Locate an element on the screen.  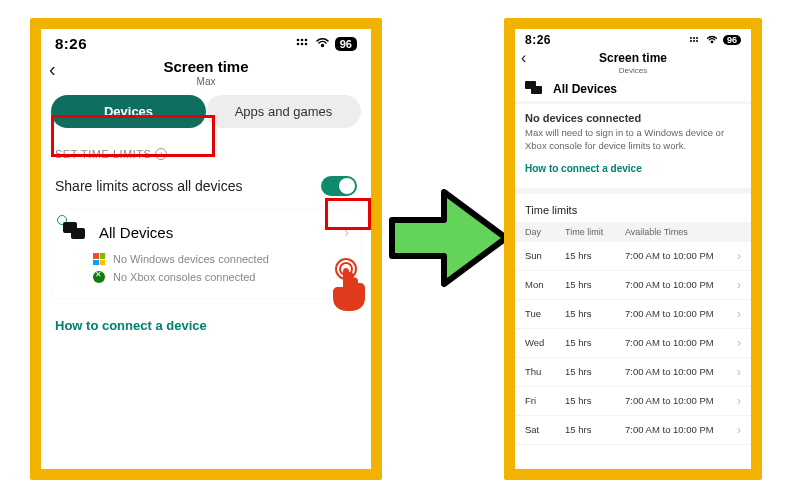
share-limits-row: Share limits across all devices is located at coordinates (206, 186).